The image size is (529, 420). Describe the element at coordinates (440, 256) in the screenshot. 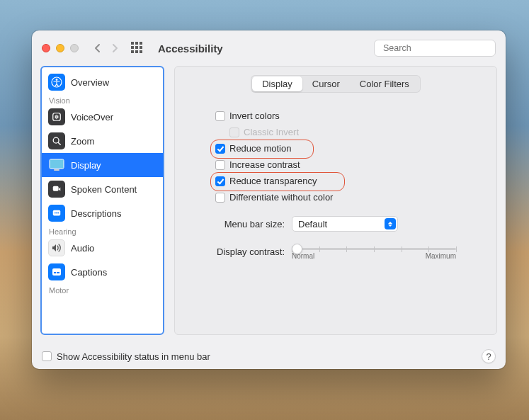

I see `slider-max-label: Maximum` at that location.